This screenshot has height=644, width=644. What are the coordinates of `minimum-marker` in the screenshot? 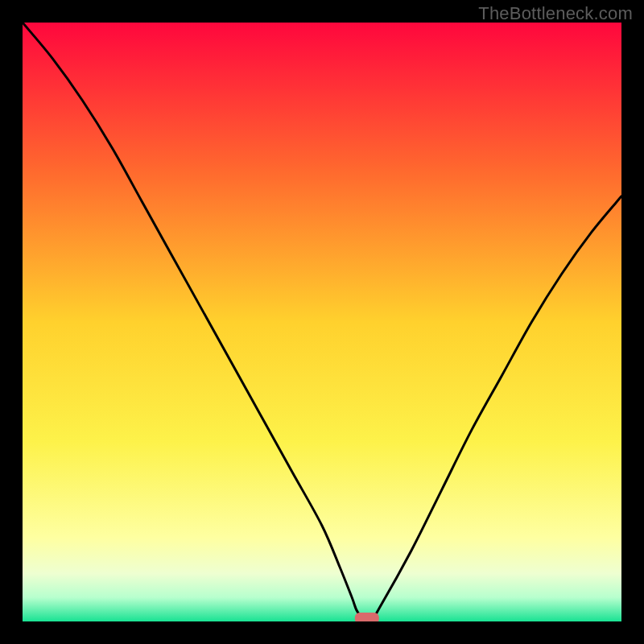 It's located at (367, 617).